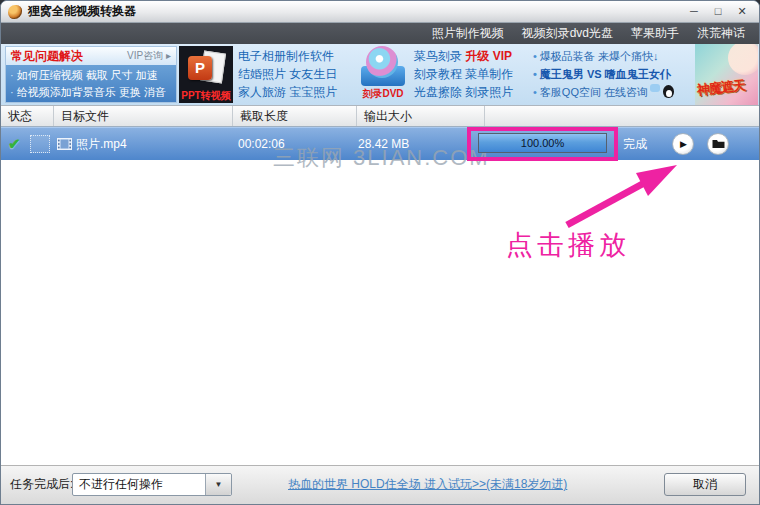 This screenshot has height=505, width=760. Describe the element at coordinates (91, 56) in the screenshot. I see `faq-header: 常见问题解决 VIP咨询 ▸` at that location.